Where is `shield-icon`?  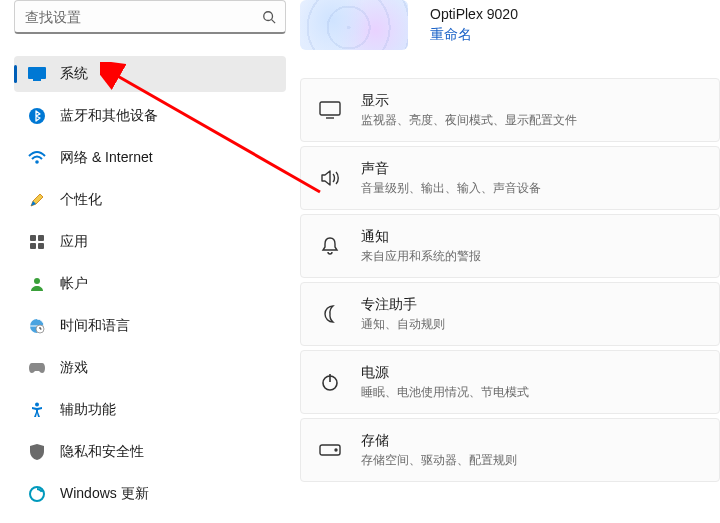 shield-icon is located at coordinates (37, 452).